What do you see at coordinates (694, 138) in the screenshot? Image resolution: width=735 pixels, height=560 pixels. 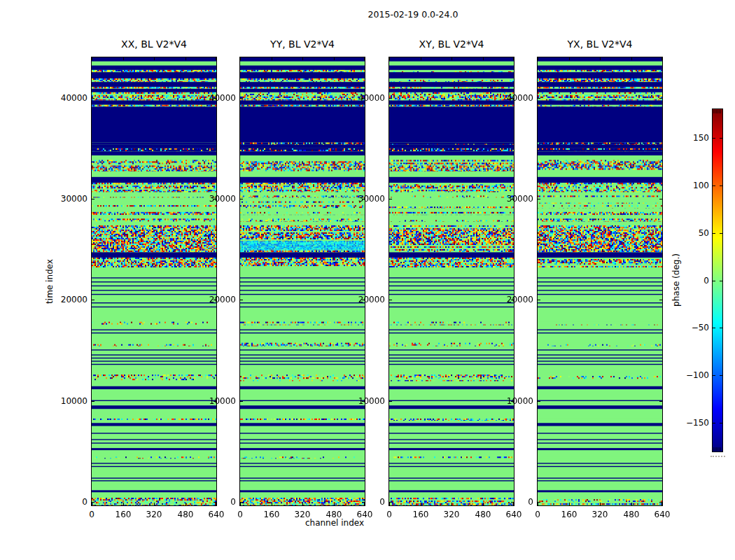 I see `colorbar-tick-label: 150` at bounding box center [694, 138].